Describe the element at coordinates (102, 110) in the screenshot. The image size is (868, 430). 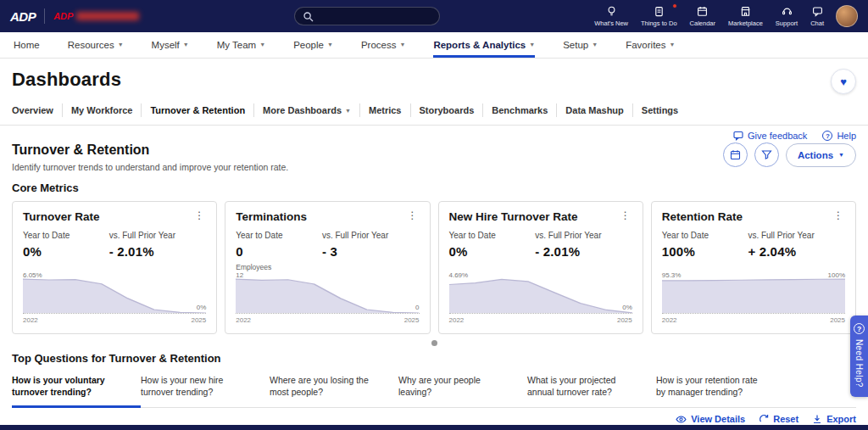
I see `tab-my-workforce: My Workforce` at that location.